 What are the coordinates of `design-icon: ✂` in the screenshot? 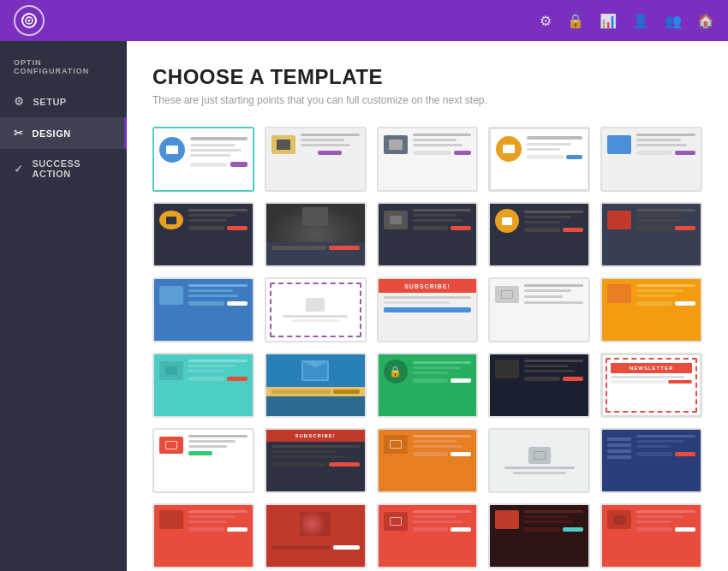 It's located at (19, 134).